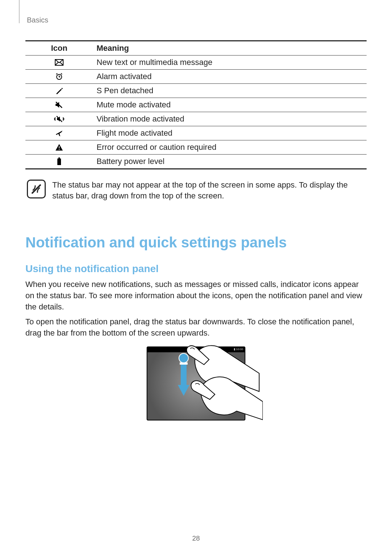  Describe the element at coordinates (58, 105) in the screenshot. I see `mute-icon` at that location.